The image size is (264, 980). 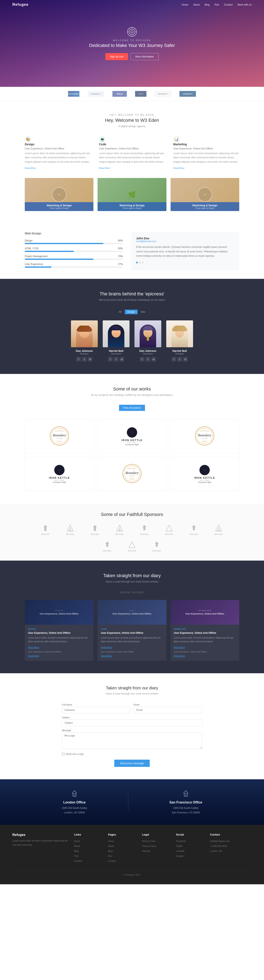 I want to click on view-all-button: View all projects, so click(x=132, y=408).